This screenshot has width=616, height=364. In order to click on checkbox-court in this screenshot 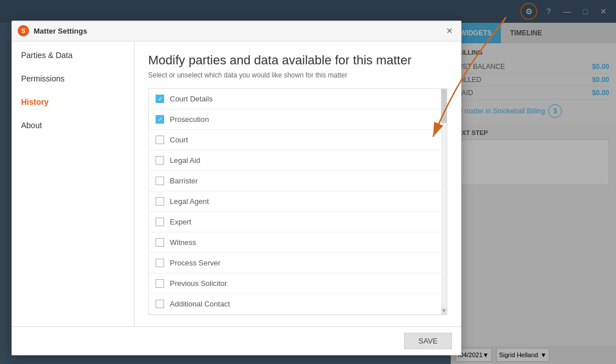, I will do `click(160, 140)`.